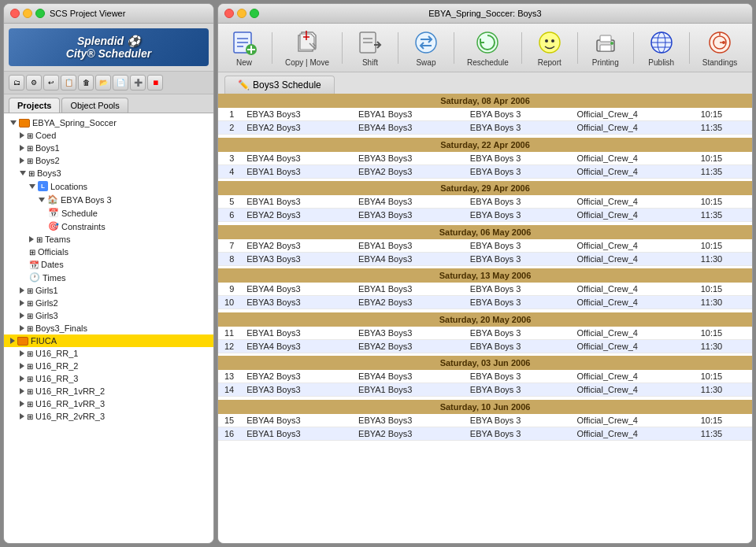 The image size is (756, 547). Describe the element at coordinates (54, 278) in the screenshot. I see `tree-label-times: Times` at that location.